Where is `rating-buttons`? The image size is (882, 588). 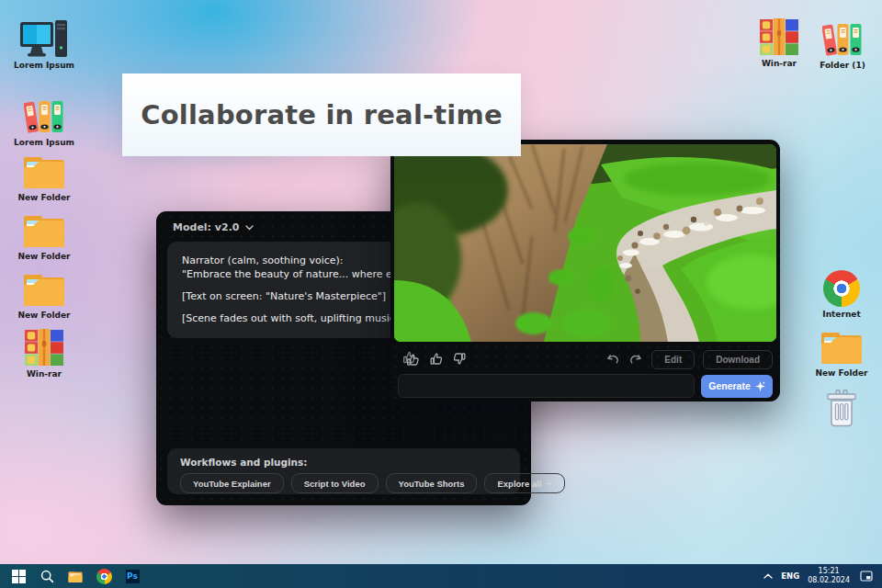
rating-buttons is located at coordinates (435, 359).